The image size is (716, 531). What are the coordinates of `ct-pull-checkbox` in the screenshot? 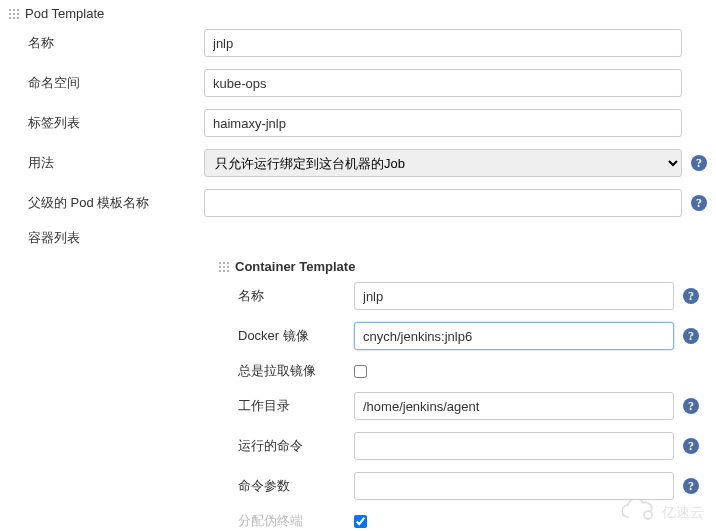 It's located at (360, 372).